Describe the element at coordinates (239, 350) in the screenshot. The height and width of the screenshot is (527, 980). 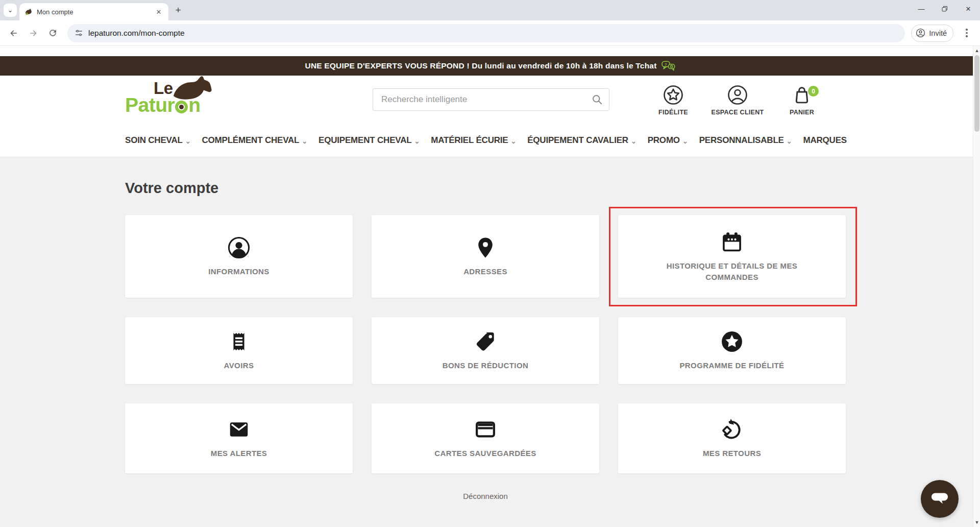
I see `card-avoirs: AVOIRS` at that location.